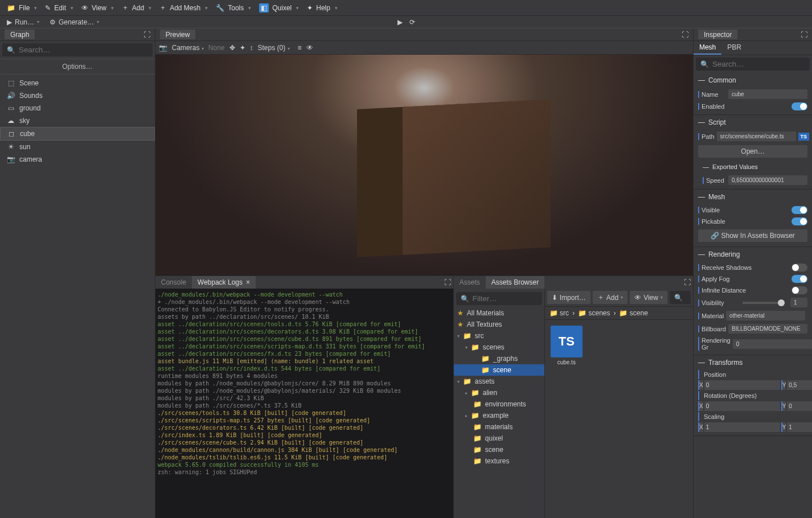  Describe the element at coordinates (753, 80) in the screenshot. I see `section-common: — Common` at that location.